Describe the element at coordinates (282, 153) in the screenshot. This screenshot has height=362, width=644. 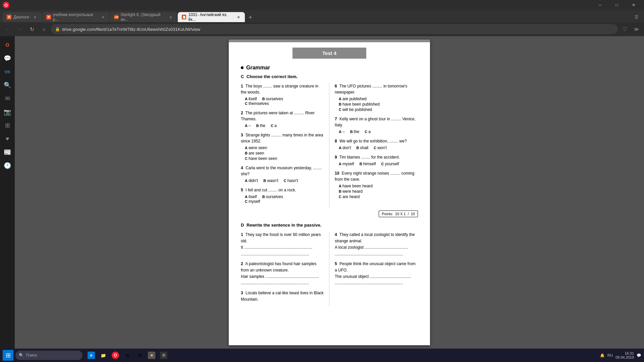
I see `question-3-answers: Awere seen Bare seen Chave been seen` at that location.